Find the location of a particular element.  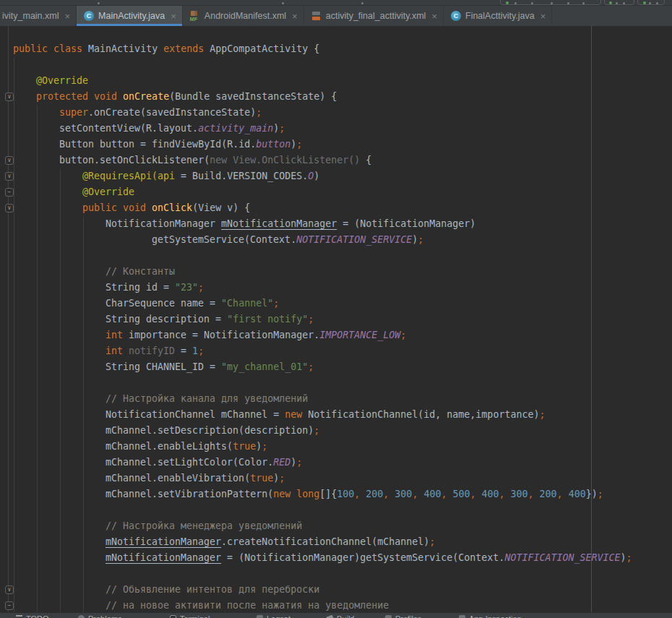

code-line: // Настройка менеджера уведомлений is located at coordinates (336, 526).